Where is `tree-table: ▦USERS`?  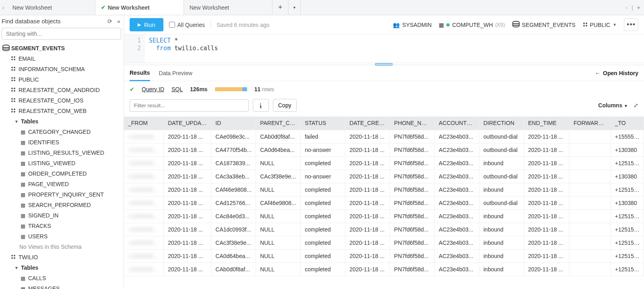 tree-table: ▦USERS is located at coordinates (62, 236).